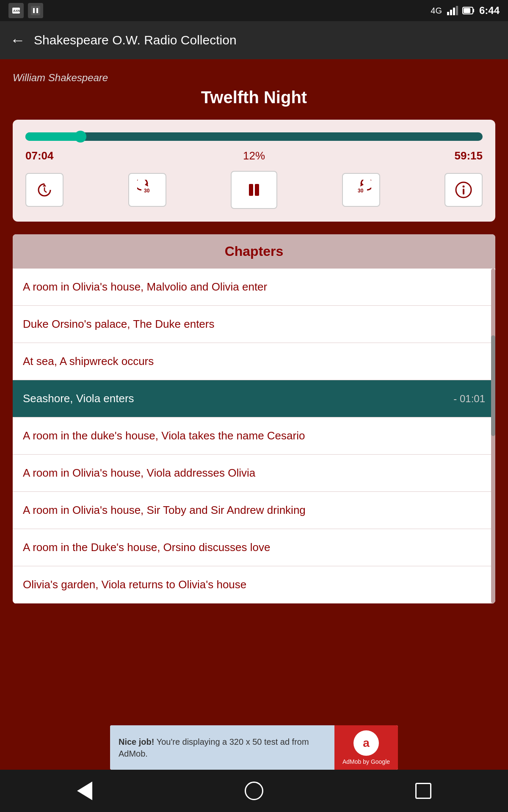 The image size is (508, 812). Describe the element at coordinates (468, 156) in the screenshot. I see `time-total: 59:15` at that location.